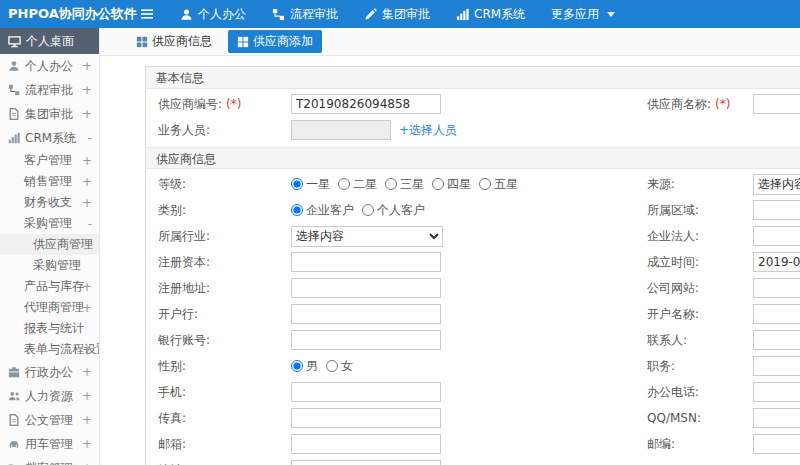 The height and width of the screenshot is (465, 800). Describe the element at coordinates (404, 184) in the screenshot. I see `radio-option: 三星` at that location.